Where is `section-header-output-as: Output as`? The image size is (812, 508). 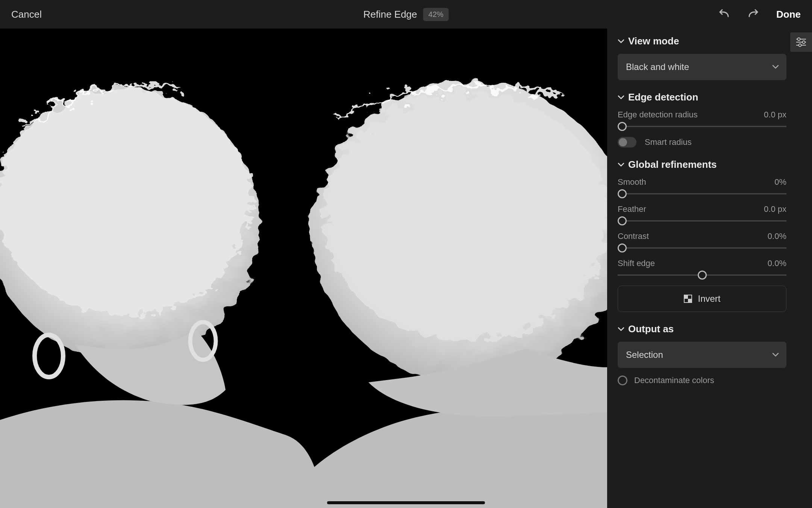
section-header-output-as: Output as is located at coordinates (702, 329).